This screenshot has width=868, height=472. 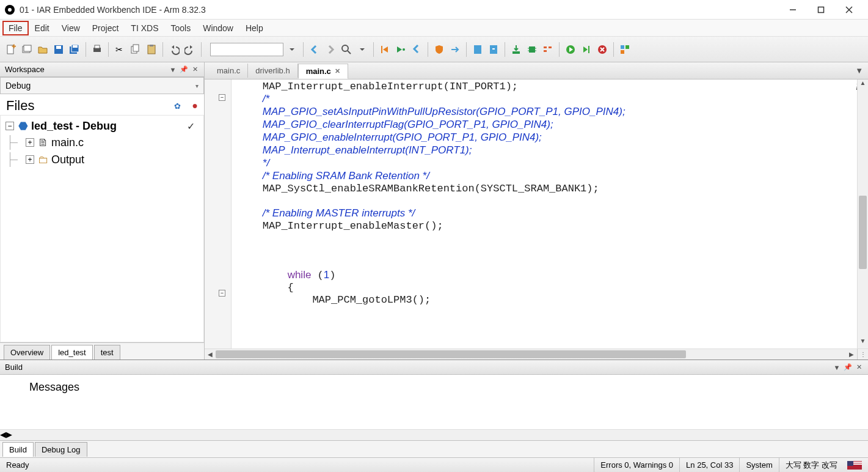 I want to click on bookmark-next-button, so click(x=494, y=50).